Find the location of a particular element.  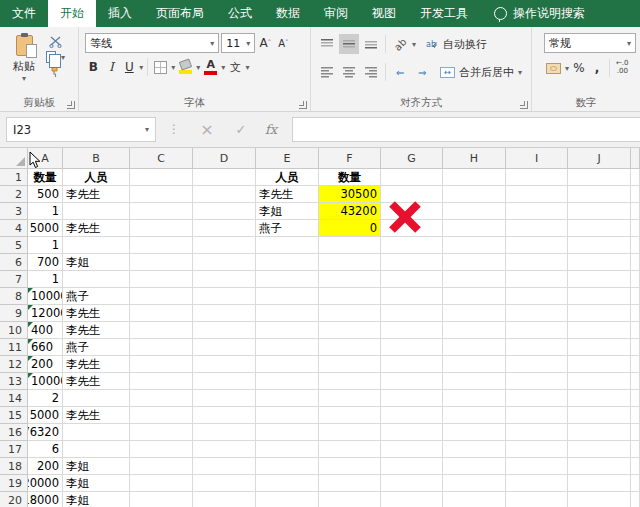

row-header-2: 2 is located at coordinates (14, 194).